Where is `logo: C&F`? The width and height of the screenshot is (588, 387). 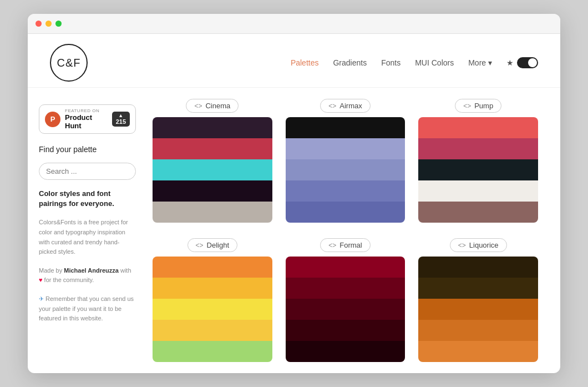
logo: C&F is located at coordinates (69, 63).